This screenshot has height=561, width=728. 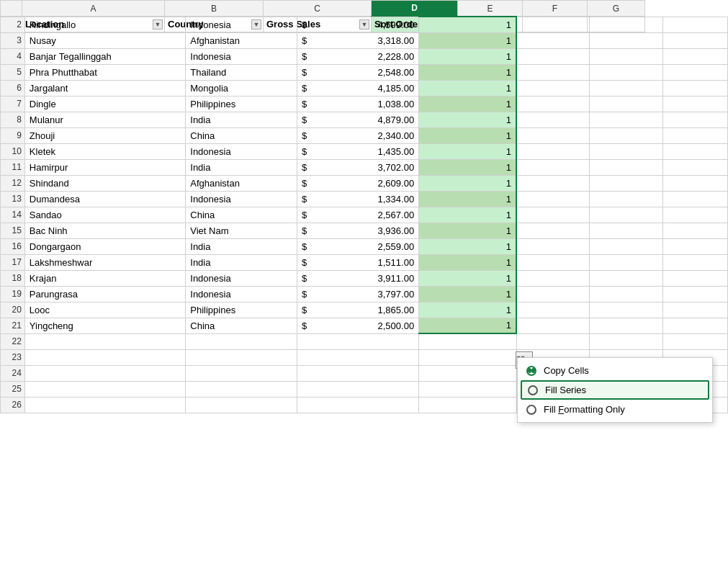 What do you see at coordinates (242, 278) in the screenshot?
I see `cell-b18: Indonesia` at bounding box center [242, 278].